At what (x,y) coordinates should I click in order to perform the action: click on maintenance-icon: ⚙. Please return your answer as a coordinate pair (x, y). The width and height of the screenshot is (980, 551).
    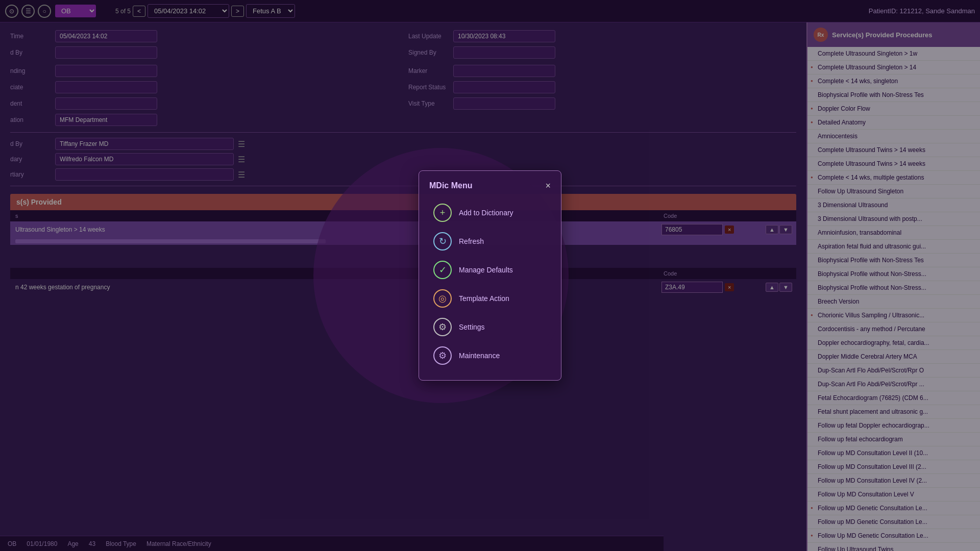
    Looking at the image, I should click on (443, 356).